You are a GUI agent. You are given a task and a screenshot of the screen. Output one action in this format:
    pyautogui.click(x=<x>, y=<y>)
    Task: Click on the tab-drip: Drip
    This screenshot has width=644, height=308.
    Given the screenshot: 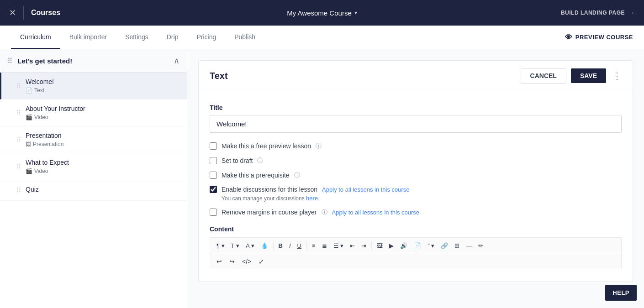 What is the action you would take?
    pyautogui.click(x=173, y=37)
    